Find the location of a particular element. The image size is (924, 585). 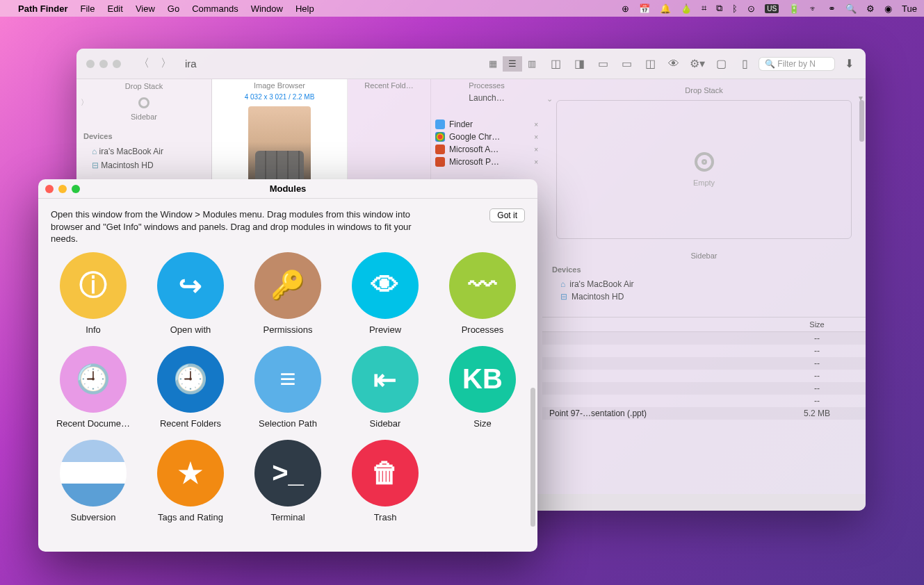

app-name: Path Finder is located at coordinates (43, 8).